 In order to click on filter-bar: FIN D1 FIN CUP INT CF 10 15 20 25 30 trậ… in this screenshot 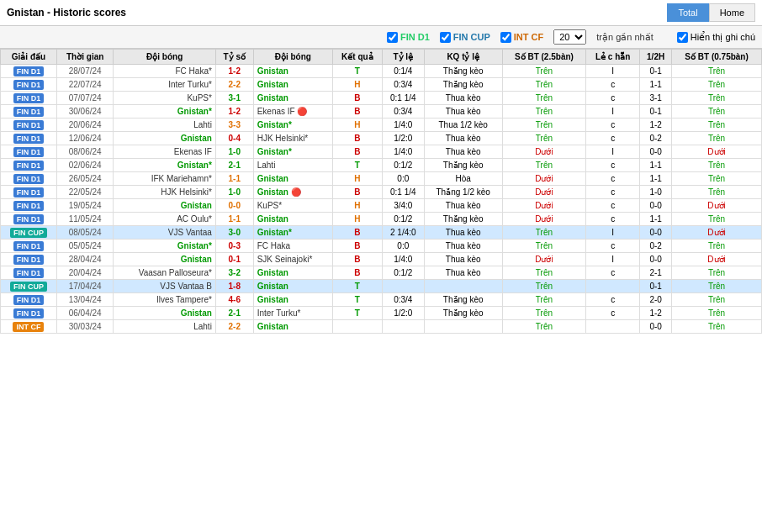, I will do `click(381, 37)`.